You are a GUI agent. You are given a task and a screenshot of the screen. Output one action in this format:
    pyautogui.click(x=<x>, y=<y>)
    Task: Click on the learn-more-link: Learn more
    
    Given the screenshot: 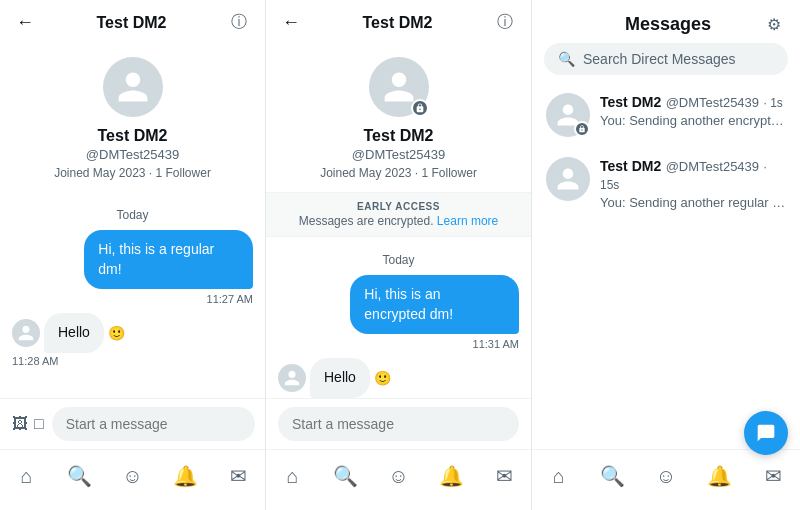 What is the action you would take?
    pyautogui.click(x=468, y=221)
    